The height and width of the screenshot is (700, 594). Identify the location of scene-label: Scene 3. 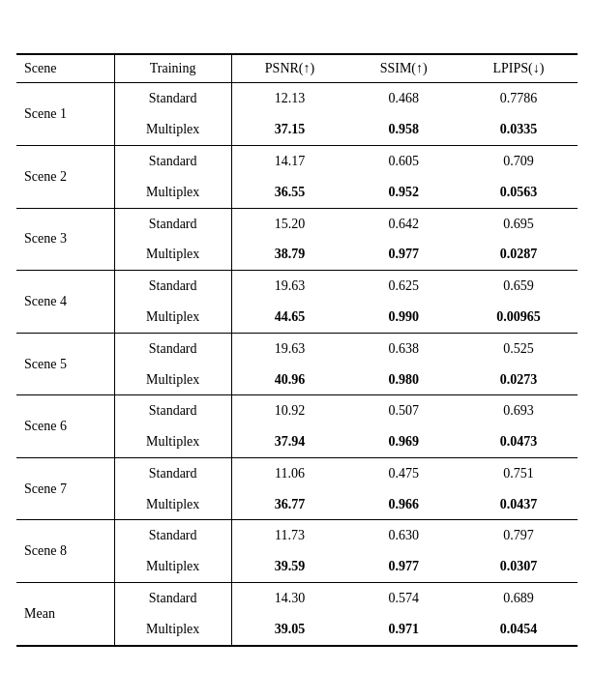
(66, 240).